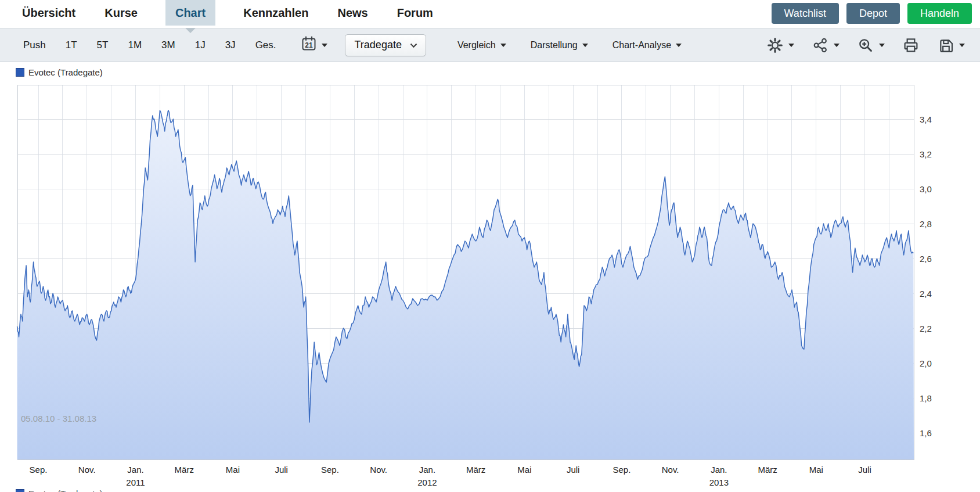 This screenshot has height=492, width=980. I want to click on tab-uebersicht: Übersicht, so click(49, 13).